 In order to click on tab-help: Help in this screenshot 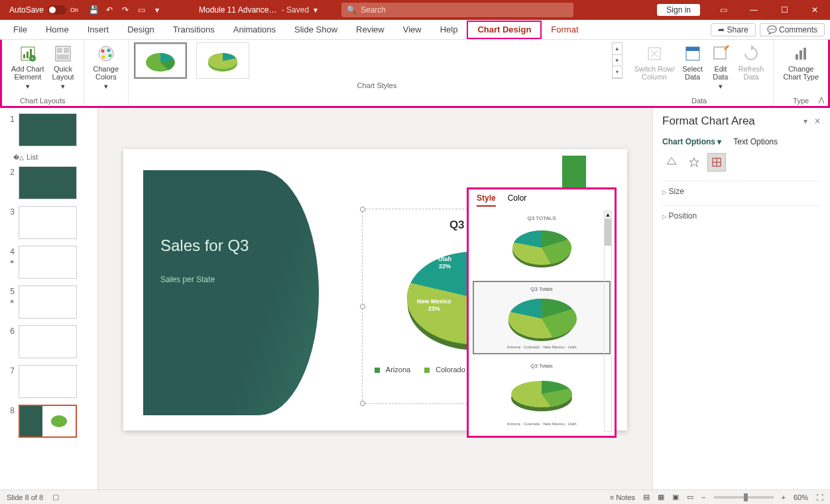, I will do `click(449, 30)`.